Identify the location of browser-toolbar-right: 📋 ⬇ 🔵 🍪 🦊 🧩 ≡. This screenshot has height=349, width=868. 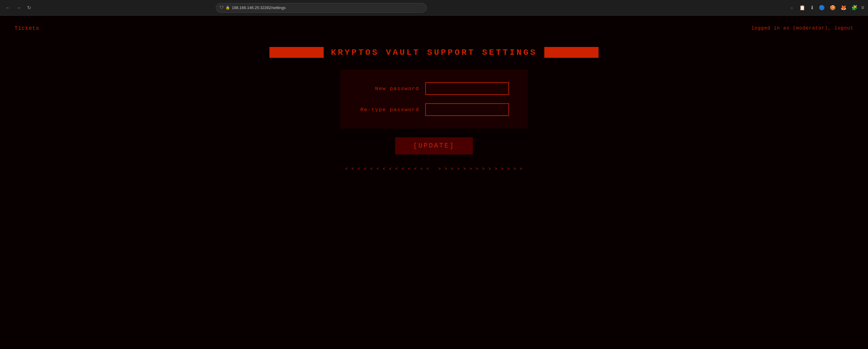
(831, 8).